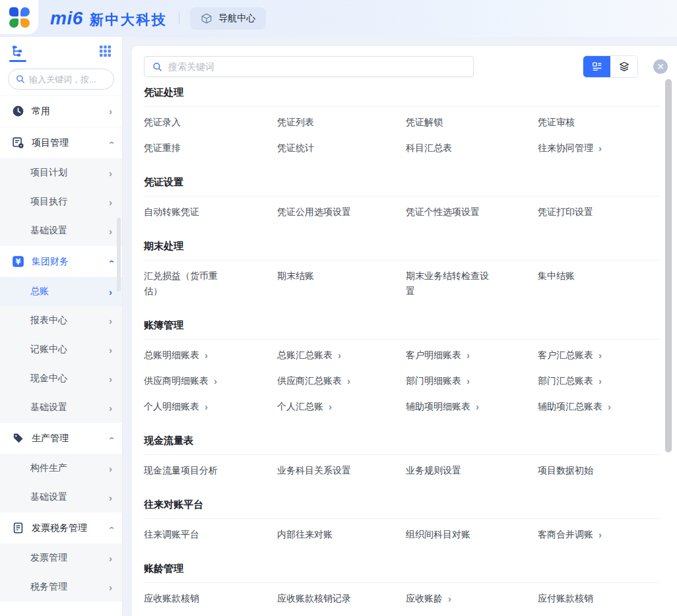  Describe the element at coordinates (67, 79) in the screenshot. I see `sidebar-search-input` at that location.